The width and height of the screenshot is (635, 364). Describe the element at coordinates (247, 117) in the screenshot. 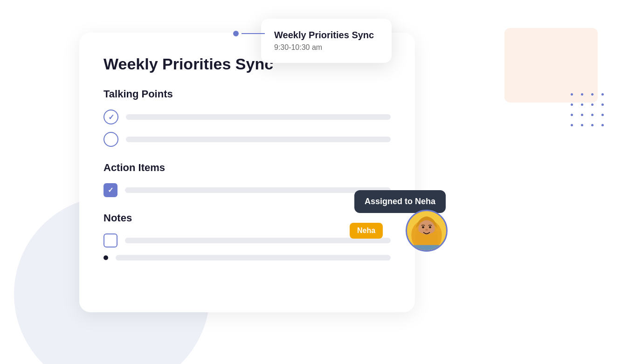

I see `talking-points-section: Talking Points` at that location.